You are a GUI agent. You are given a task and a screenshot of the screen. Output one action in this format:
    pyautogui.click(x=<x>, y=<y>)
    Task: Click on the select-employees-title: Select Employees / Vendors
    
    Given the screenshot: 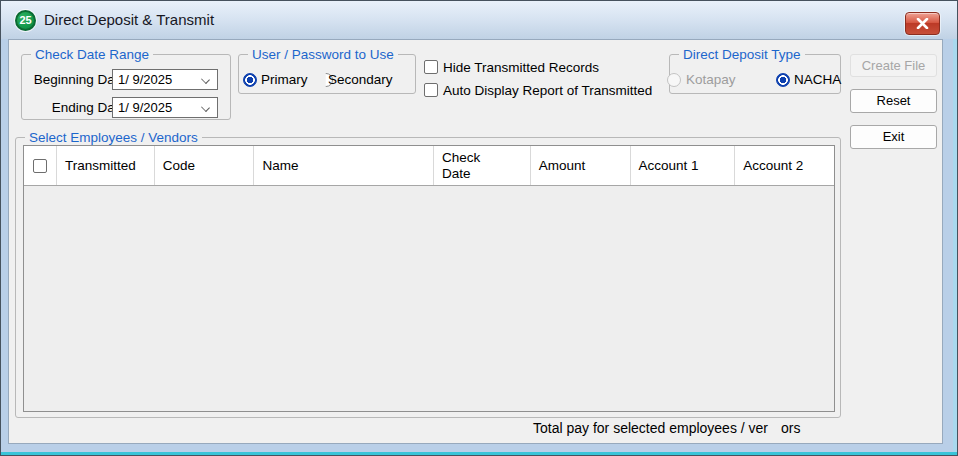 What is the action you would take?
    pyautogui.click(x=114, y=138)
    